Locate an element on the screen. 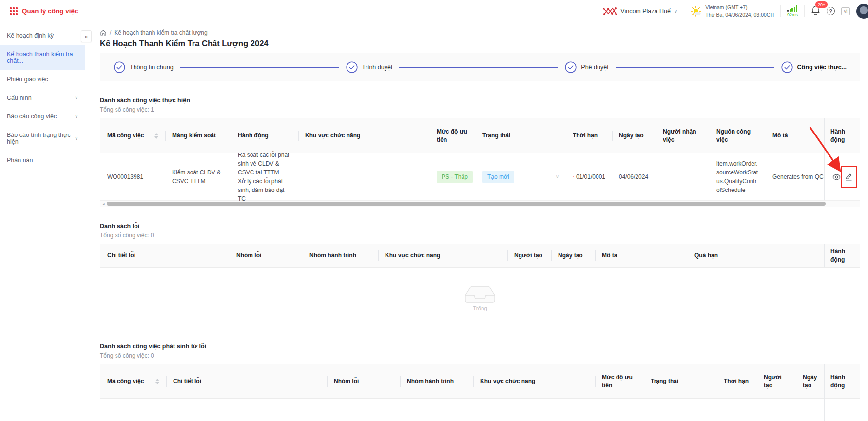 The height and width of the screenshot is (421, 868). check-circle-icon is located at coordinates (571, 67).